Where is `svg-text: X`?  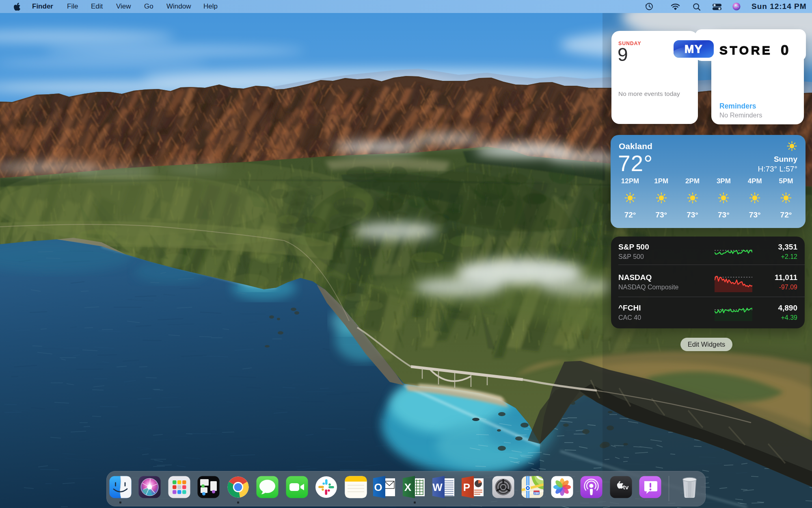 svg-text: X is located at coordinates (408, 487).